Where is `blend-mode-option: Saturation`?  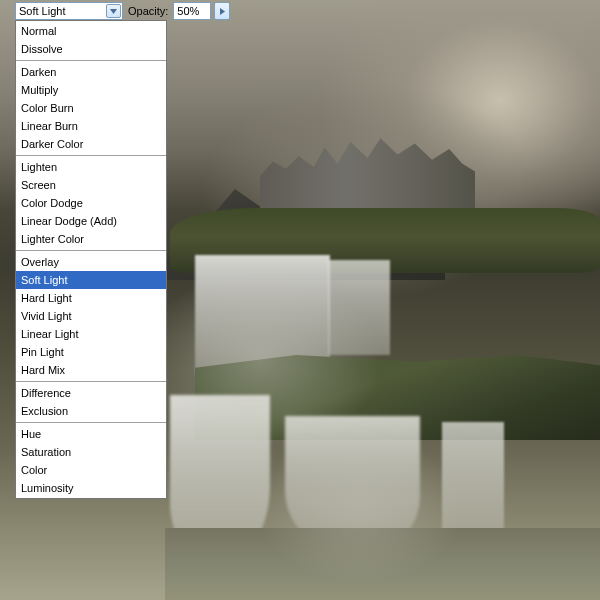
blend-mode-option: Saturation is located at coordinates (91, 452).